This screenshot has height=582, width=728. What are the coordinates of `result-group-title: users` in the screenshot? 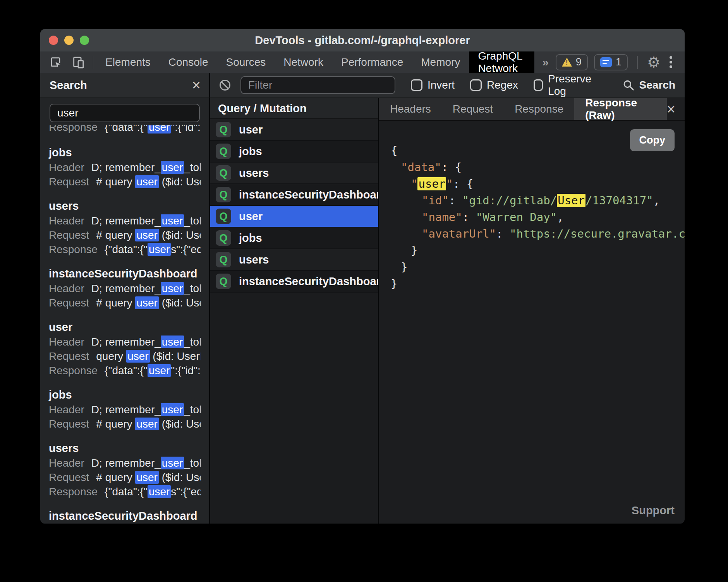 It's located at (125, 448).